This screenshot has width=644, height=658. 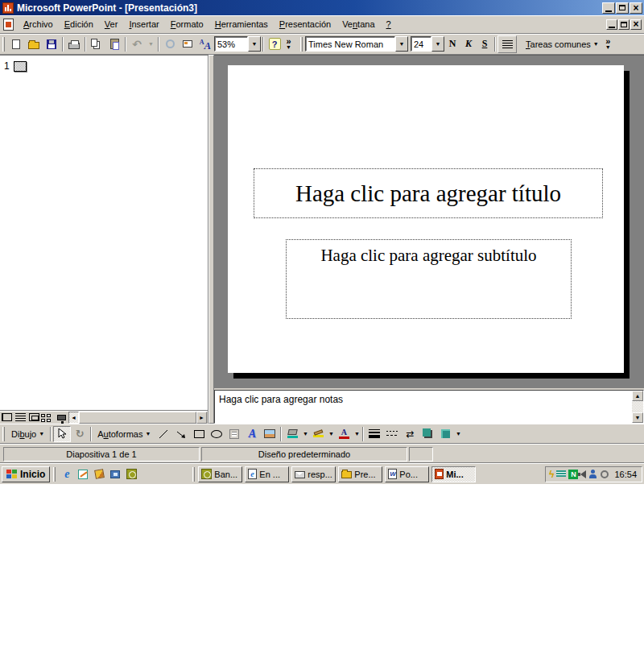 I want to click on help-button: ?, so click(x=275, y=44).